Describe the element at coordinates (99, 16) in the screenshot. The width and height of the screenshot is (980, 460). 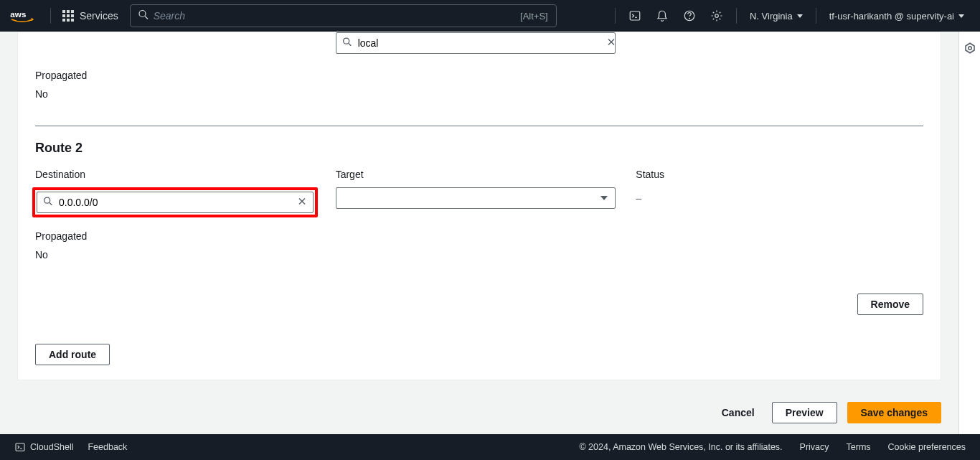
I see `services-label: Services` at that location.